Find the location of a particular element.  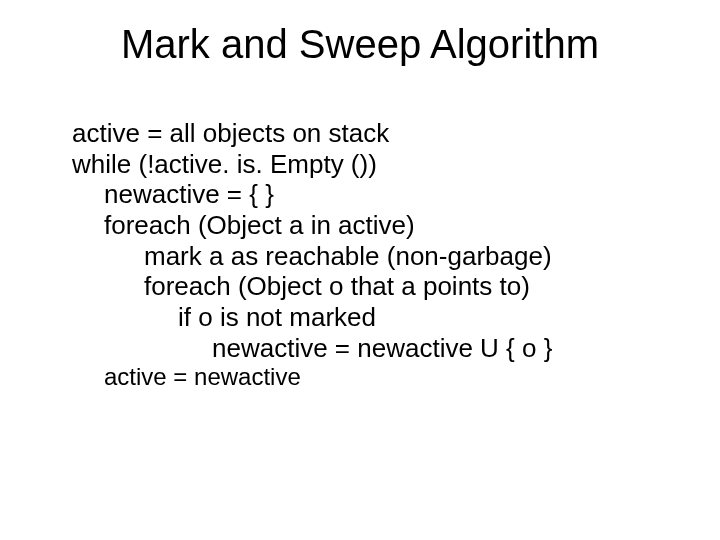

code-line: newactive = newactive U { o } is located at coordinates (371, 348).